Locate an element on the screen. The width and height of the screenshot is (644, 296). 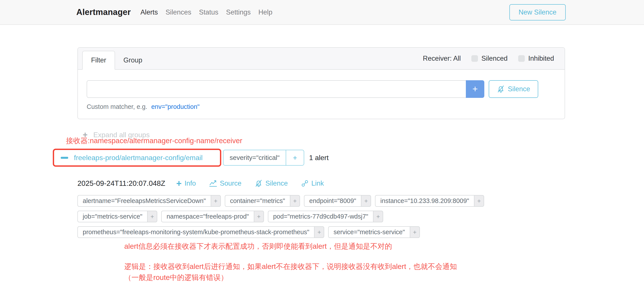
custom-matcher-hint: Custom matcher, e.g. is located at coordinates (117, 107).